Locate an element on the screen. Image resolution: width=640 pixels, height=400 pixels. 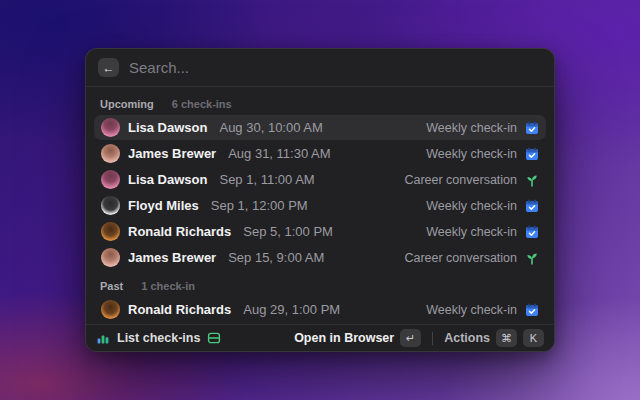
list-window-icon is located at coordinates (214, 338).